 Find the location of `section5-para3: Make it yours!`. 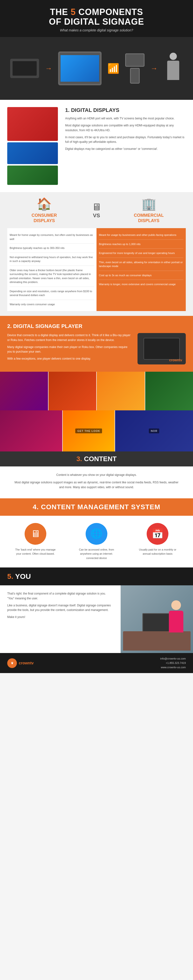

section5-para3: Make it yours! is located at coordinates (60, 617).